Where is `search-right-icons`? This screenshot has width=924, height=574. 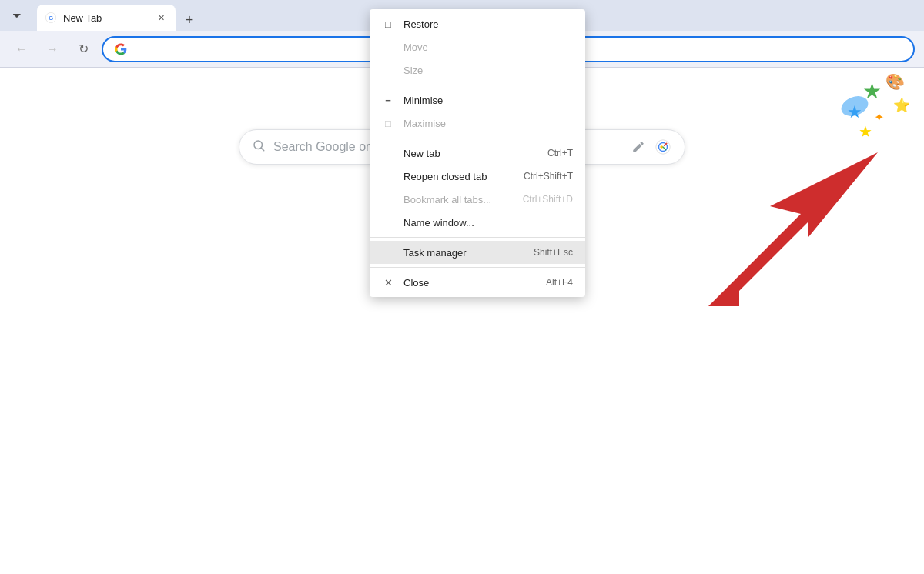 search-right-icons is located at coordinates (651, 147).